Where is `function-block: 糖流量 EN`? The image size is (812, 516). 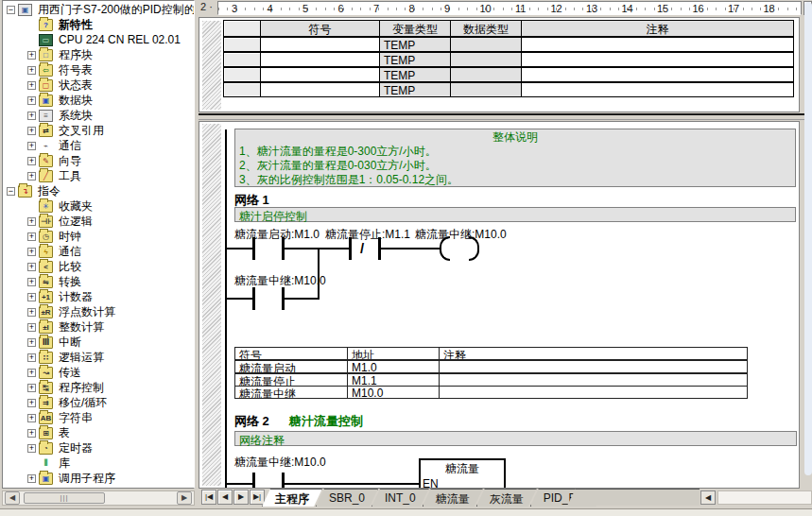
function-block: 糖流量 EN is located at coordinates (462, 473).